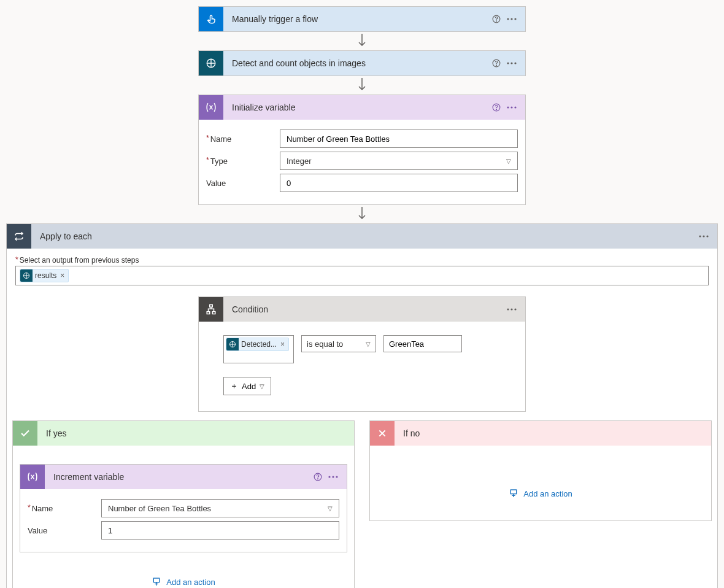  Describe the element at coordinates (423, 344) in the screenshot. I see `condition-rhs` at that location.